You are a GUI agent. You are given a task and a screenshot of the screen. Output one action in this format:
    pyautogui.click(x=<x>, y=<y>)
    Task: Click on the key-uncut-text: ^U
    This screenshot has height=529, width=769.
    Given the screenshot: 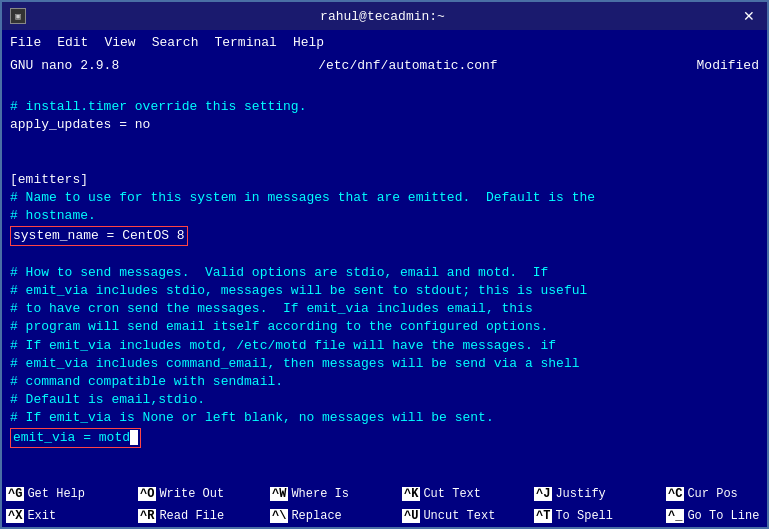 What is the action you would take?
    pyautogui.click(x=411, y=516)
    